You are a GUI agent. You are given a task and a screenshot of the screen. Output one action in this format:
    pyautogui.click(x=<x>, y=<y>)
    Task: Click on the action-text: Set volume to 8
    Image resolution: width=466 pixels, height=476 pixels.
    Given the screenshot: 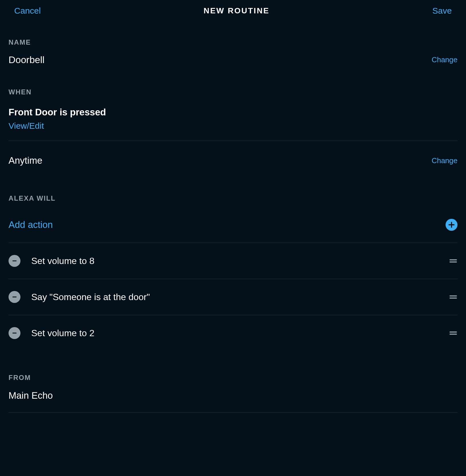 What is the action you would take?
    pyautogui.click(x=63, y=261)
    